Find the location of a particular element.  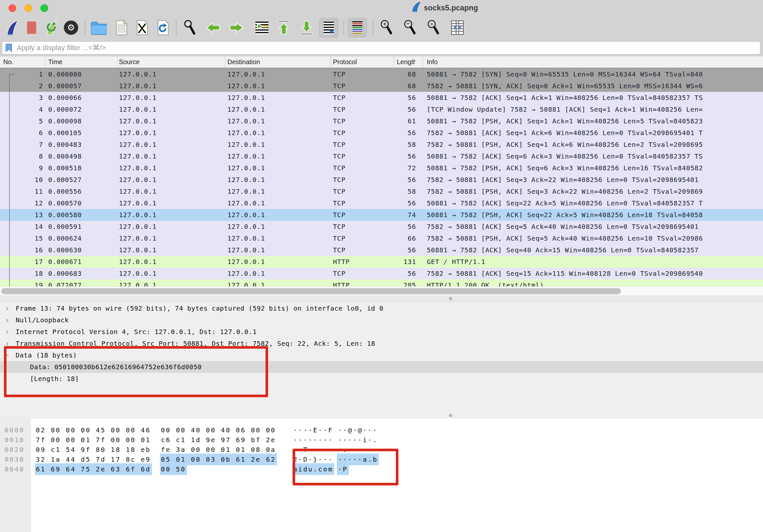

restart-capture-icon is located at coordinates (51, 28).